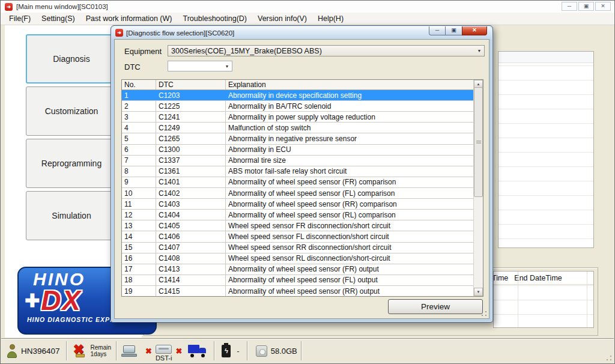 The width and height of the screenshot is (615, 364). I want to click on table-row: 12C1404Abnormality of wheel speed sensor…, so click(298, 215).